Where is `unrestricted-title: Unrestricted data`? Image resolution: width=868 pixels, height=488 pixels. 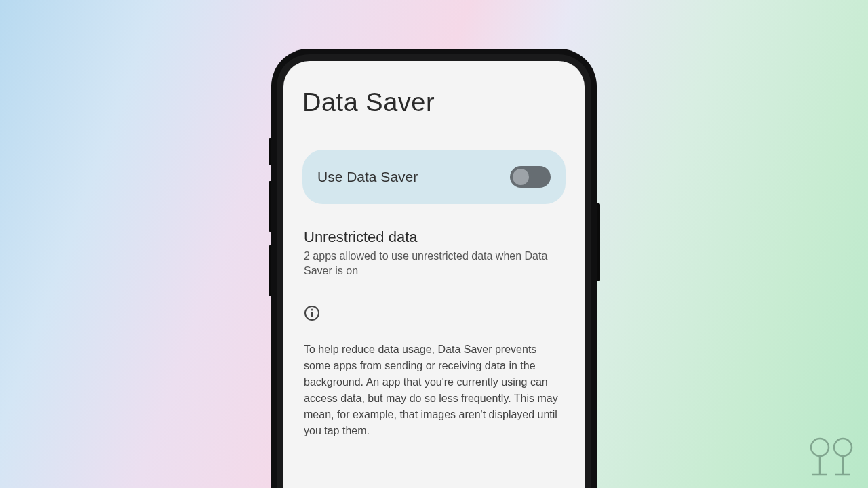
unrestricted-title: Unrestricted data is located at coordinates (434, 237).